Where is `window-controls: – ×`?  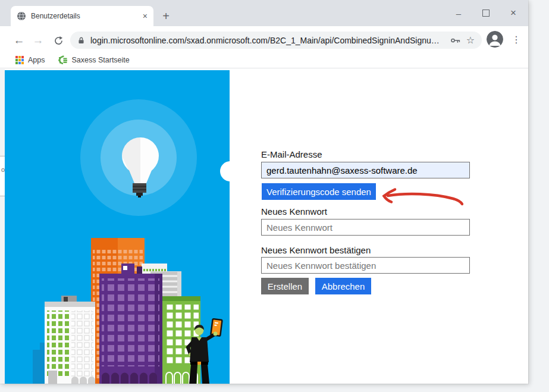 window-controls: – × is located at coordinates (486, 13).